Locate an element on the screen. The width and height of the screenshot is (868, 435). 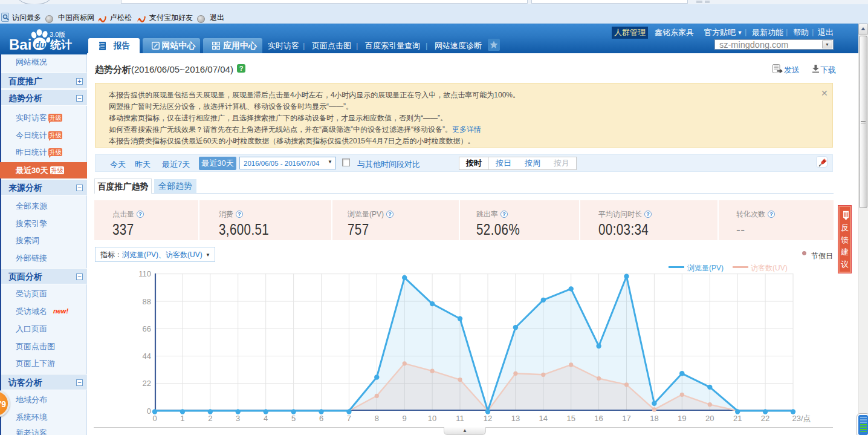
svg-text: 18 is located at coordinates (654, 419).